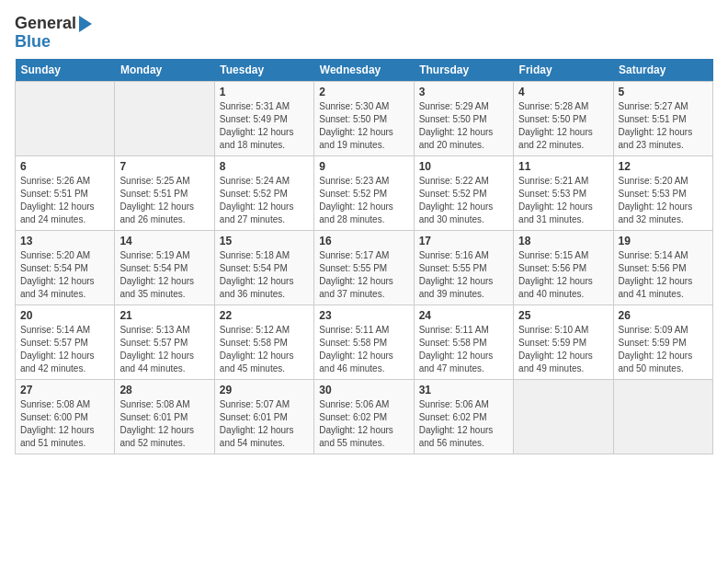  I want to click on header-sunday: Sunday, so click(65, 70).